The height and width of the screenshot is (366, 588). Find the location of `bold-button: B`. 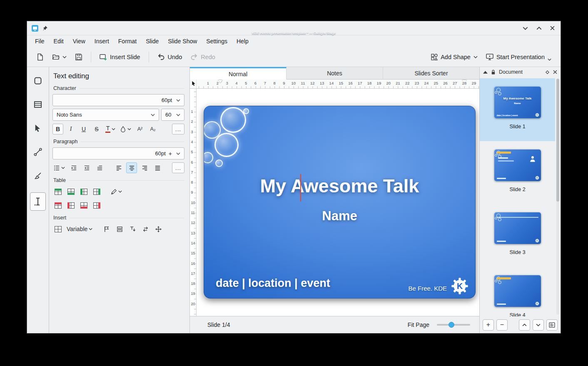

bold-button: B is located at coordinates (58, 129).